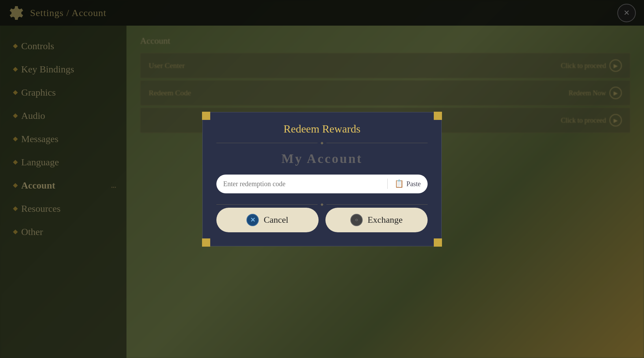 Image resolution: width=644 pixels, height=358 pixels. Describe the element at coordinates (385, 220) in the screenshot. I see `exchange-label: Exchange` at that location.